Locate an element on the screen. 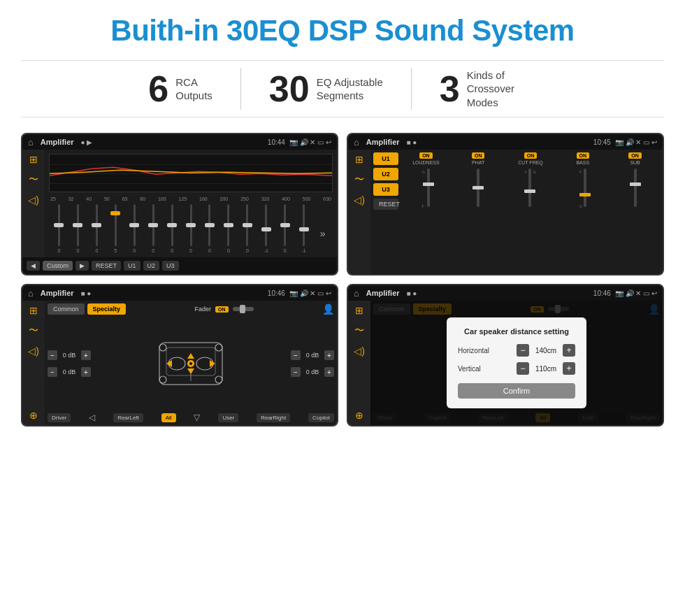 The image size is (685, 616). eq-u3-btn: U3 is located at coordinates (171, 266).